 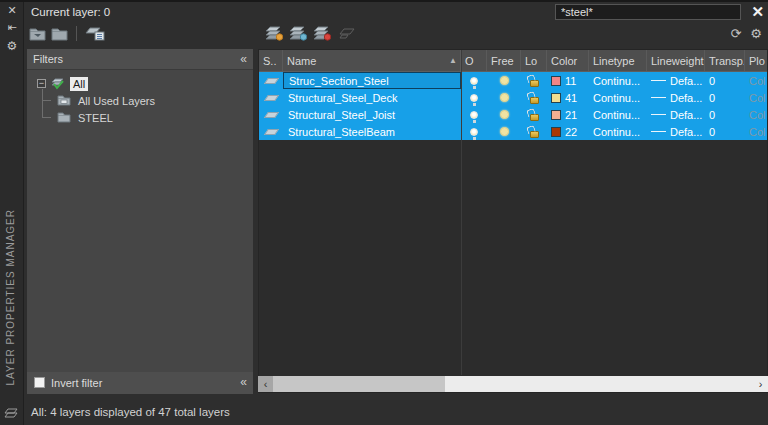 What do you see at coordinates (568, 114) in the screenshot?
I see `layer-color-cell: 21` at bounding box center [568, 114].